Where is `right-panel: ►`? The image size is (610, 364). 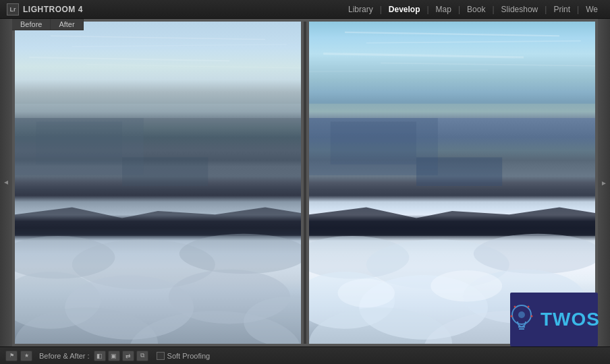 right-panel: ► is located at coordinates (604, 183).